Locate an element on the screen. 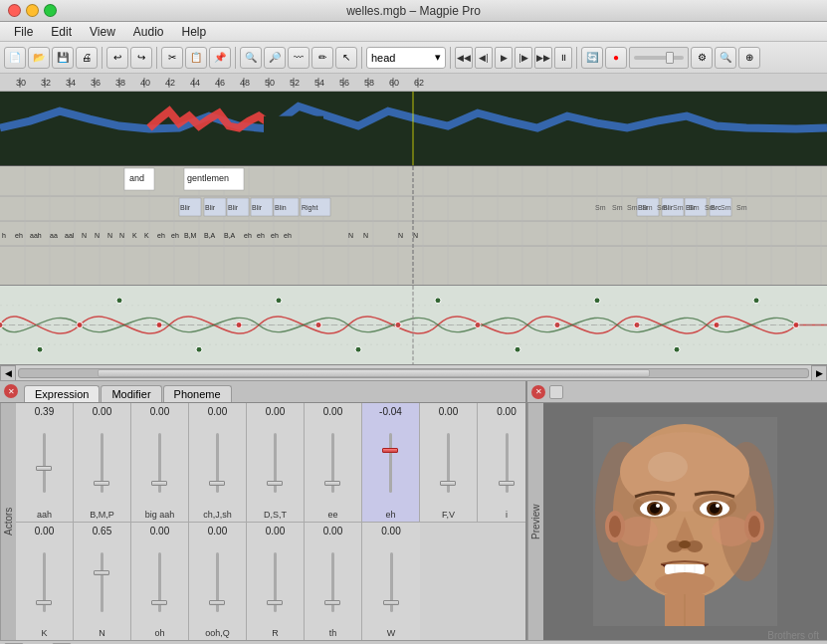 This screenshot has width=827, height=644. maximize-button is located at coordinates (50, 10).